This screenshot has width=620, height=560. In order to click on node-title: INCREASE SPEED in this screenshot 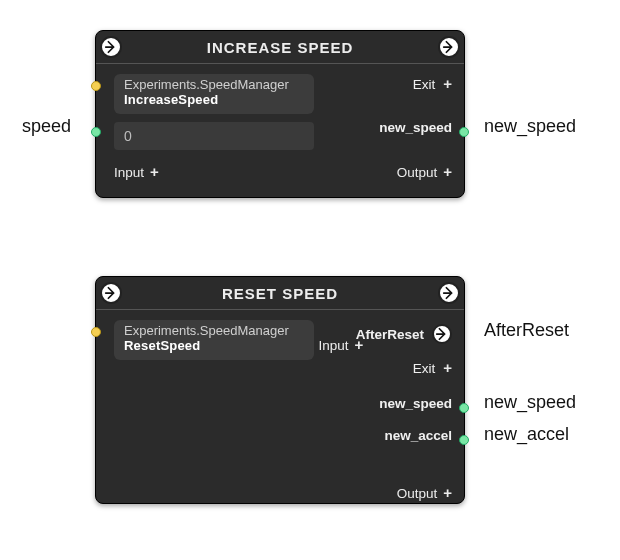, I will do `click(280, 48)`.